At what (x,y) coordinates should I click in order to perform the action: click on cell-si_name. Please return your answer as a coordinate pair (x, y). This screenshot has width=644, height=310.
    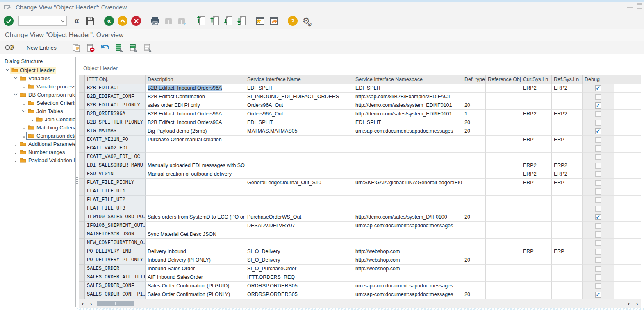
    Looking at the image, I should click on (299, 148).